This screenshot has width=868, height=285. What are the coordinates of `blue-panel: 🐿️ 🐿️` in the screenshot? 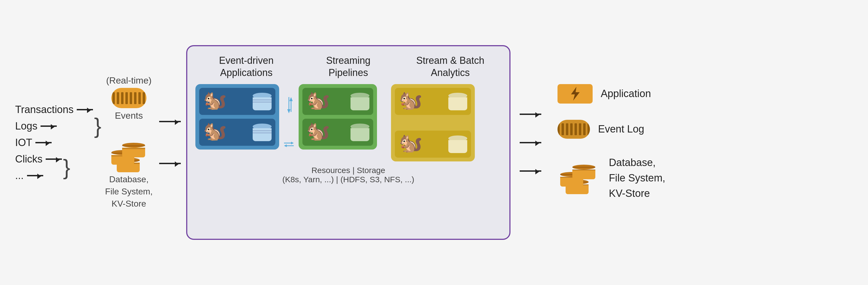 It's located at (237, 117).